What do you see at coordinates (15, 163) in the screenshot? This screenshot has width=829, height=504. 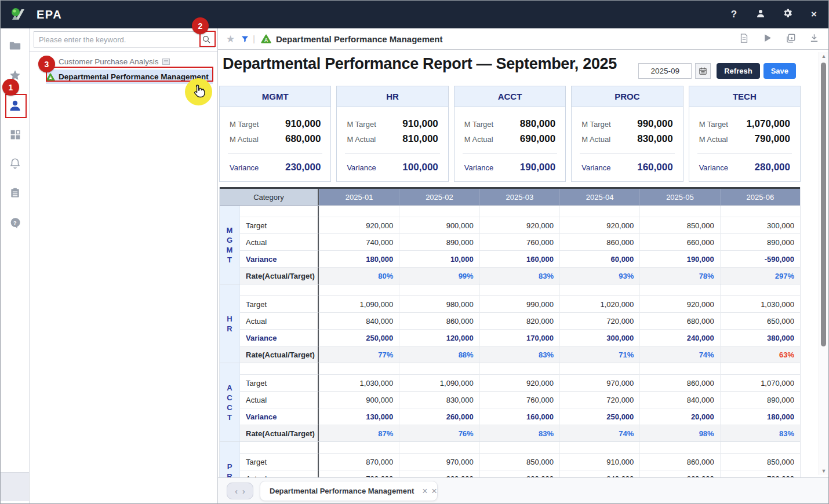 I see `bell-icon` at bounding box center [15, 163].